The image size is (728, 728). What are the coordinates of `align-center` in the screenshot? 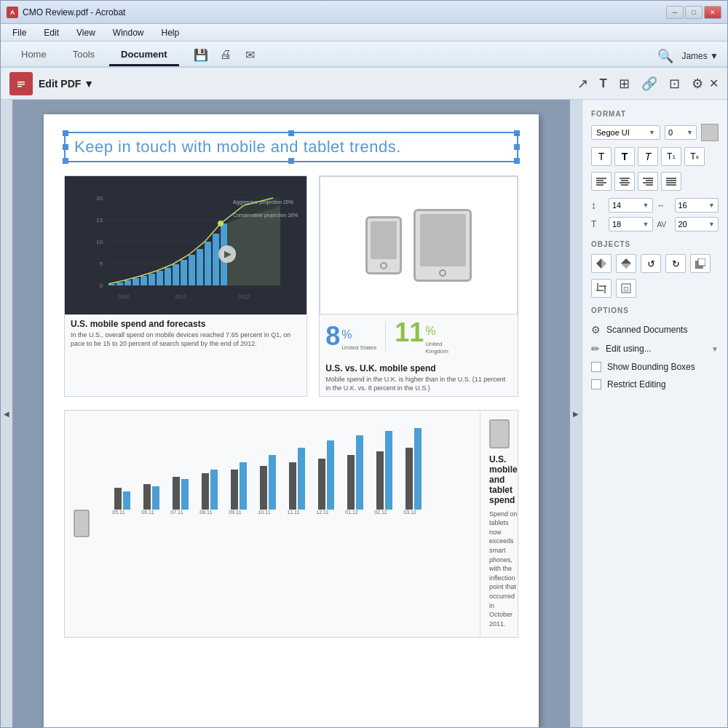 It's located at (625, 181).